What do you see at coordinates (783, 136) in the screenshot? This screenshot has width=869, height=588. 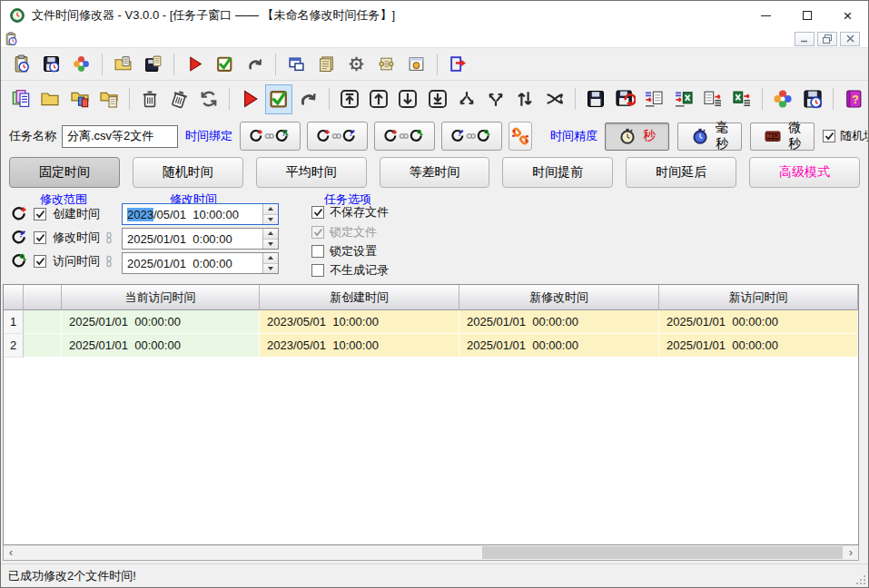 I see `precision-微秒-button: 0012微秒` at bounding box center [783, 136].